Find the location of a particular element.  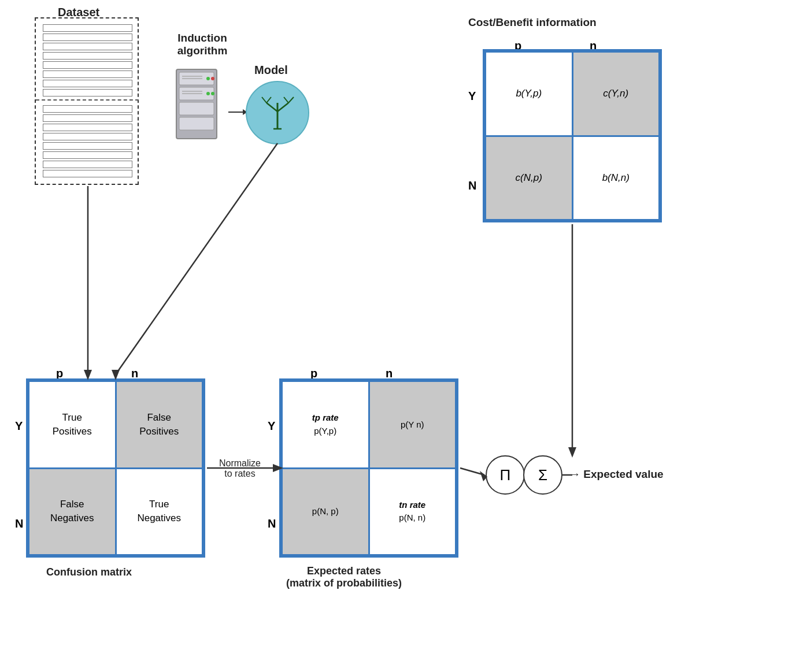

cb-cell-bnn: b(N,n) is located at coordinates (616, 178).